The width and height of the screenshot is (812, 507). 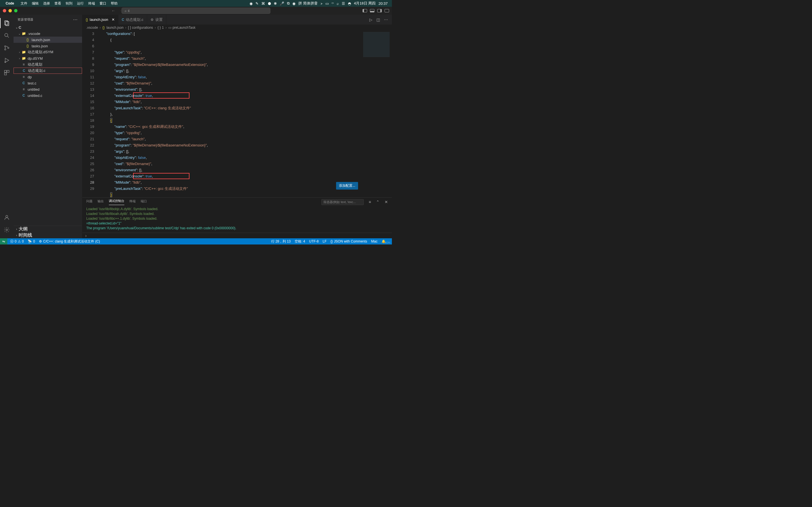 I want to click on panel-tab-1: 输出, so click(x=101, y=202).